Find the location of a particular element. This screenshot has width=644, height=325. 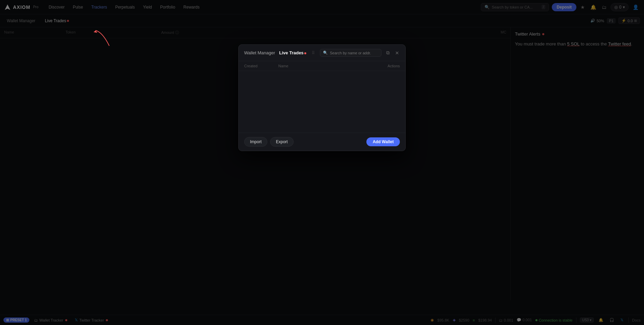

modal-search-icon: 🔍 is located at coordinates (325, 53).